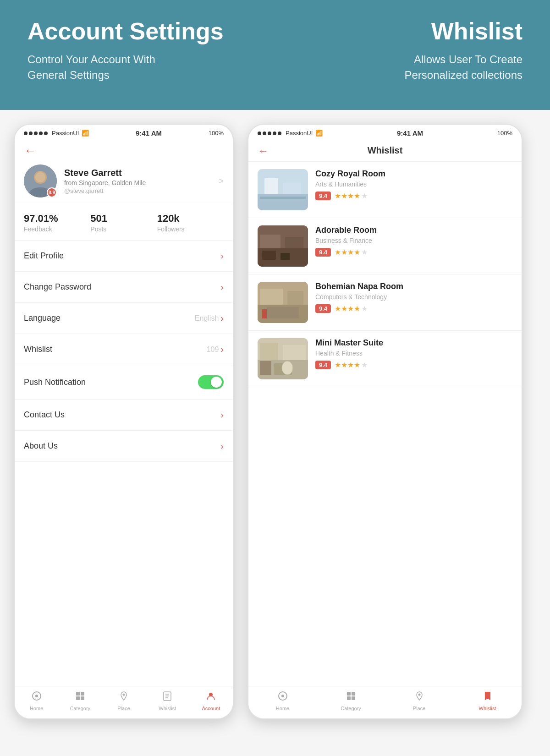 This screenshot has height=756, width=550. I want to click on nav-right-category: Category, so click(351, 701).